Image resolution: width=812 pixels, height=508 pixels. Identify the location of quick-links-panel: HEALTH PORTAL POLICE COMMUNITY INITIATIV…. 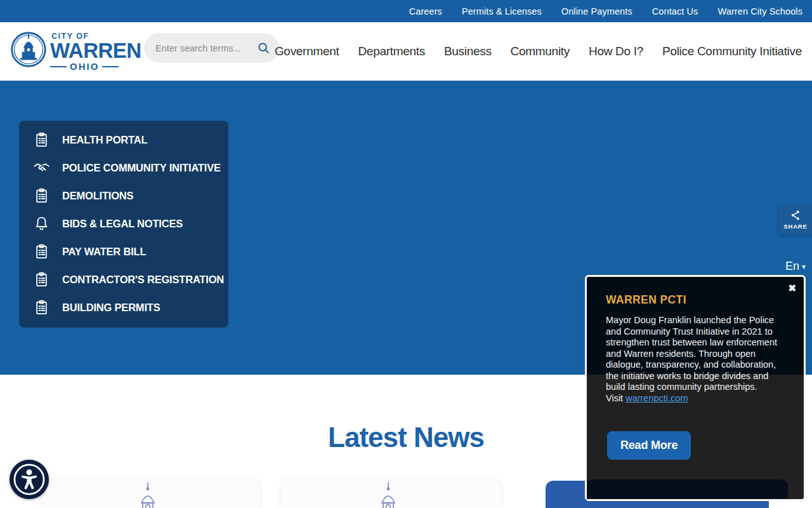
(124, 224).